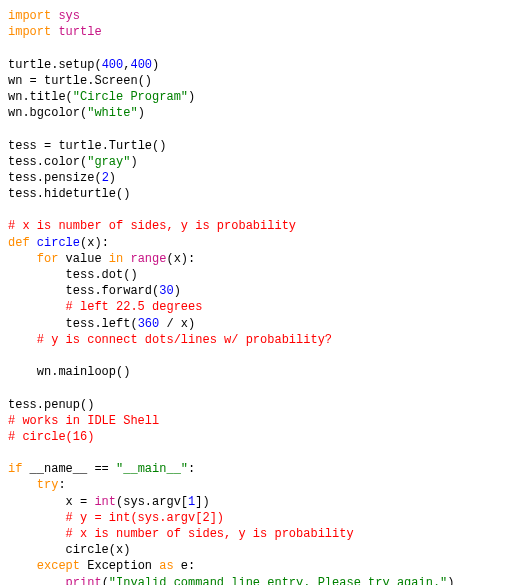  I want to click on assign-wn: wn =, so click(26, 81).